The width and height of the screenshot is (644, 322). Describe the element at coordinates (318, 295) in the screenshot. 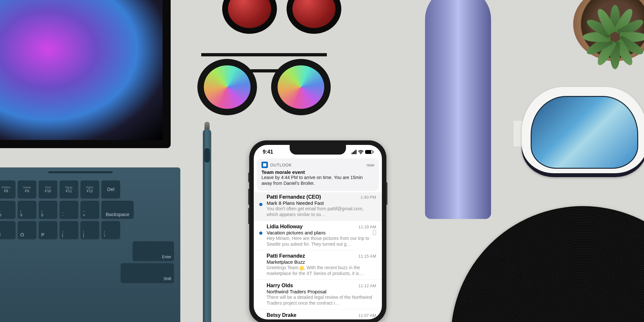

I see `email-item: Harry Olds11:12 AMNorthwind Traders Prop…` at that location.